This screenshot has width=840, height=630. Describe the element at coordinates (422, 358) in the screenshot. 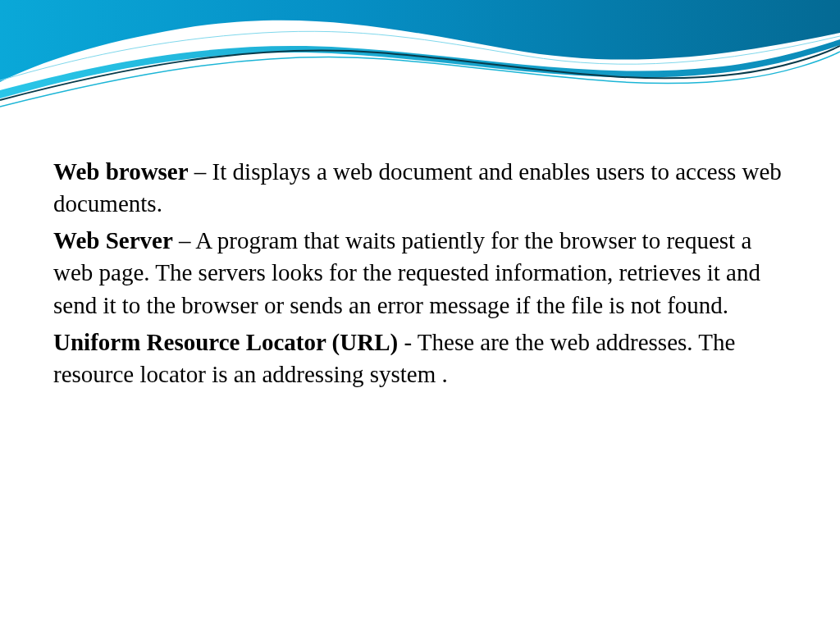

I see `definition-url: Uniform Resource Locator (URL) - These a…` at that location.